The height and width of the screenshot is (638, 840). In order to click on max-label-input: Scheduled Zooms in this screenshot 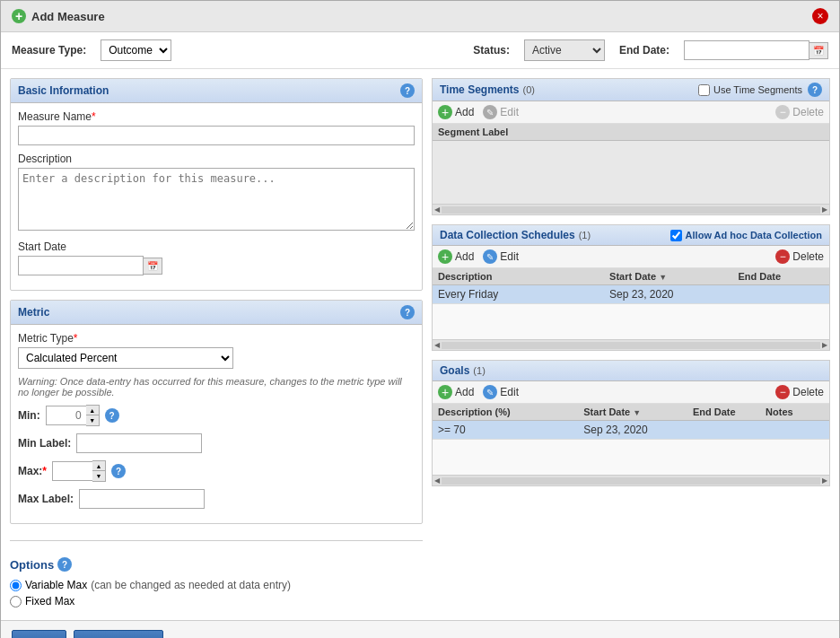, I will do `click(142, 499)`.